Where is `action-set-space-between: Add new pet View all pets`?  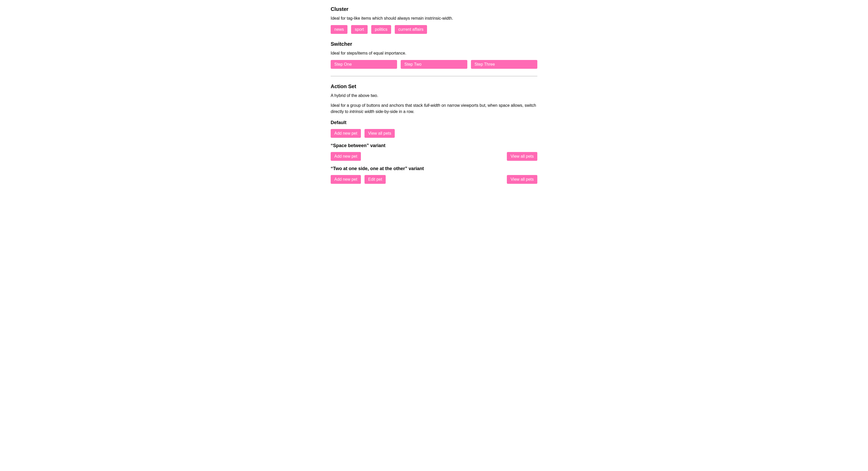 action-set-space-between: Add new pet View all pets is located at coordinates (434, 156).